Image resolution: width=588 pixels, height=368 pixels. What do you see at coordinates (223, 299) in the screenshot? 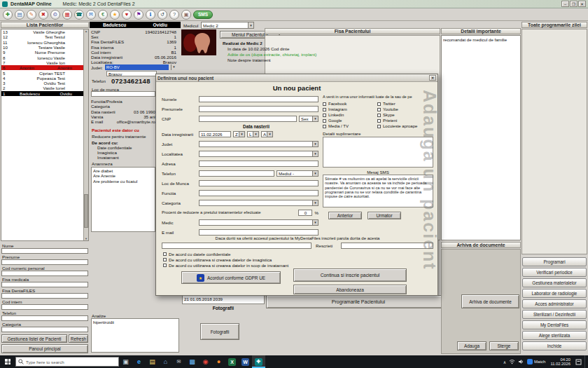
I see `radiografie-item: 21 01.05.2018 2039` at bounding box center [223, 299].